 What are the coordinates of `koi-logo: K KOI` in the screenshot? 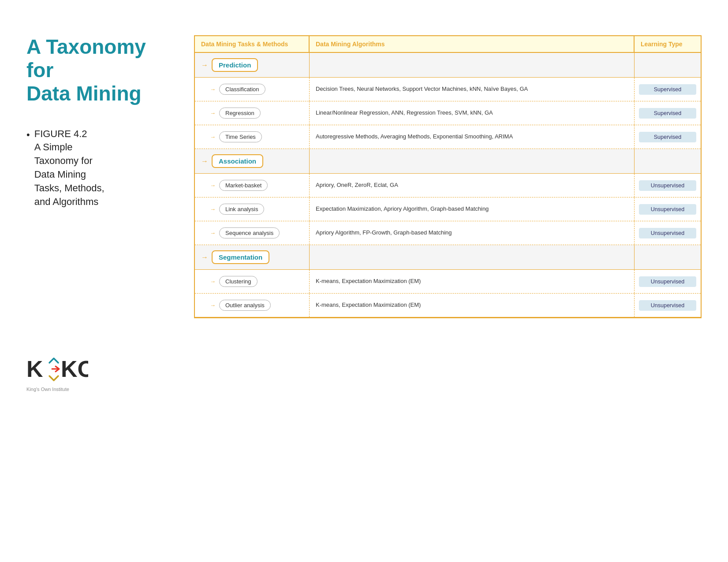 It's located at (57, 369).